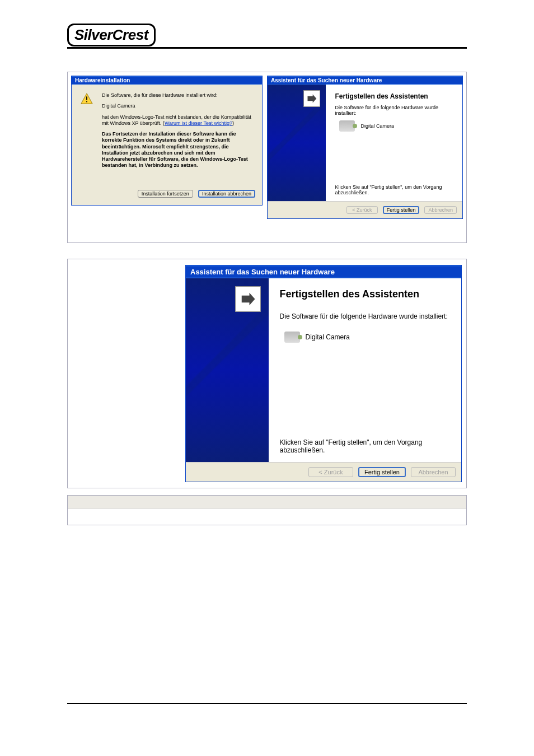 Image resolution: width=534 pixels, height=756 pixels. I want to click on empty-panel, so click(267, 510).